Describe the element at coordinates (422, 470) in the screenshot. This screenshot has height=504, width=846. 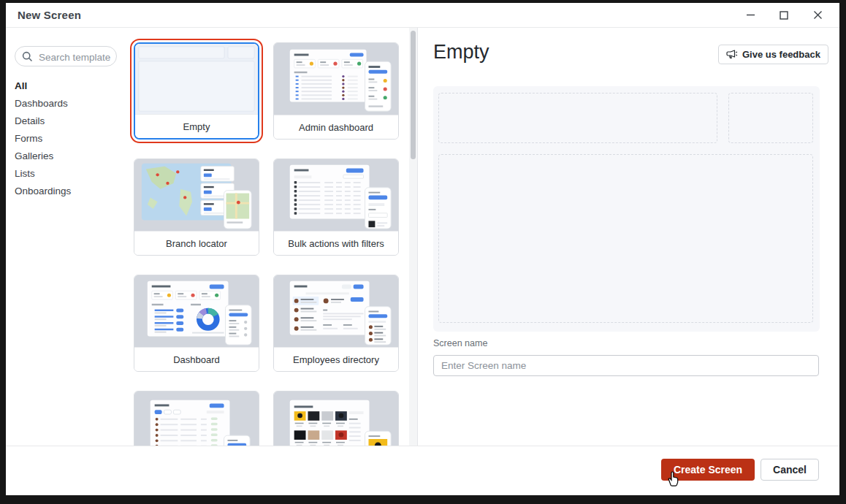
I see `dialog-footer: Create Screen Cancel` at that location.